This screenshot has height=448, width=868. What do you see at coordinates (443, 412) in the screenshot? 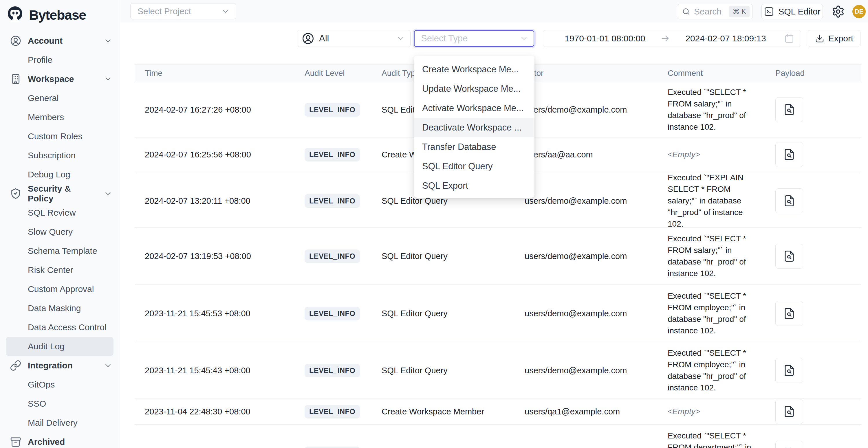
I see `cell-audit-type: Create Workspace Member` at bounding box center [443, 412].